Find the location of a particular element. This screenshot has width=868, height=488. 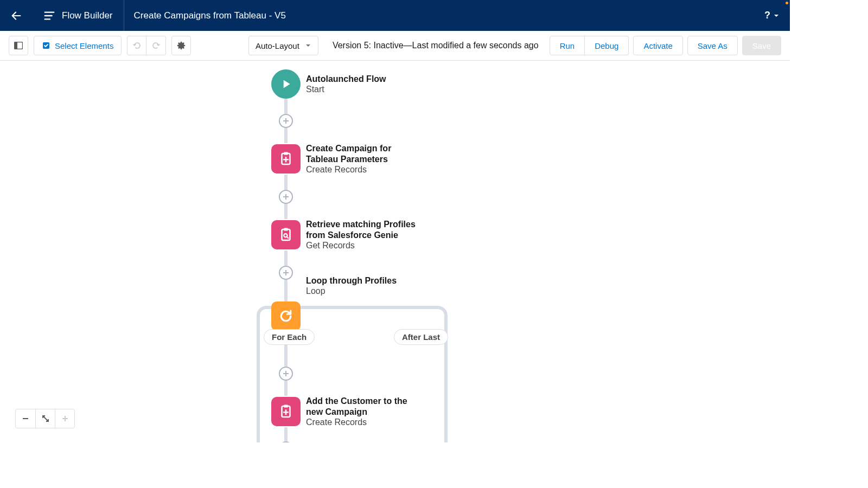

start-sub: Start is located at coordinates (346, 89).